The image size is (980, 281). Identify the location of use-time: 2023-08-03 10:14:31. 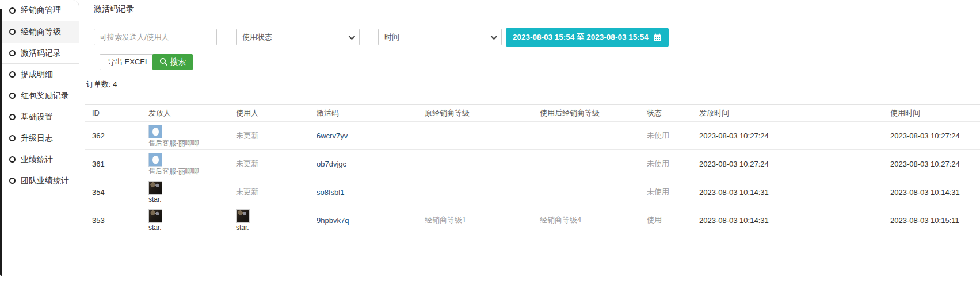
(932, 192).